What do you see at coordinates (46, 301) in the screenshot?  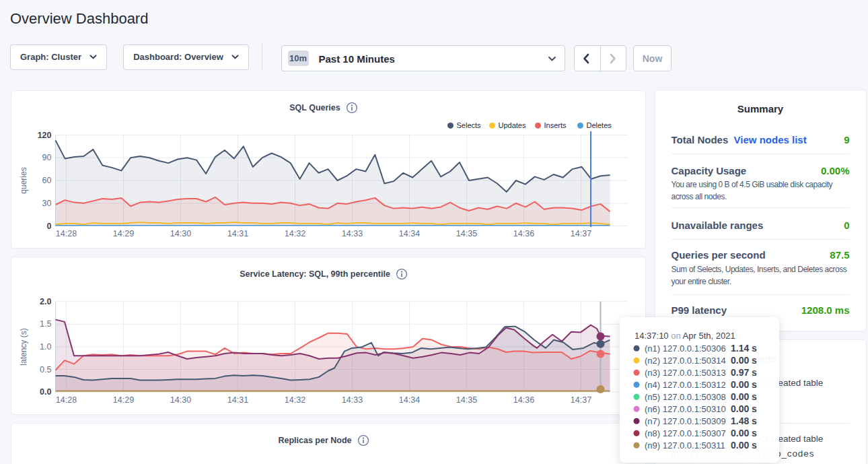 I see `svg-text: 2.0` at bounding box center [46, 301].